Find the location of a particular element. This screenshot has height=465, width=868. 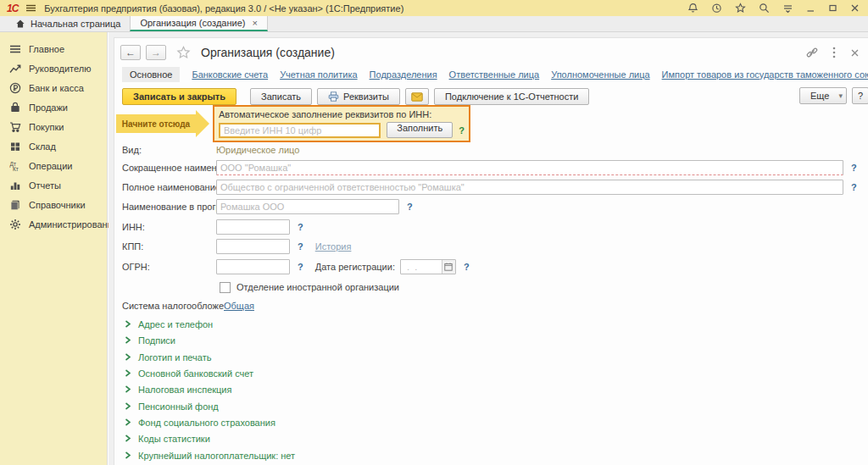

close-window-icon is located at coordinates (854, 8).